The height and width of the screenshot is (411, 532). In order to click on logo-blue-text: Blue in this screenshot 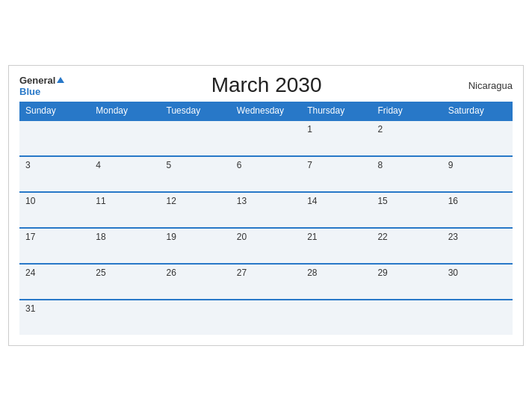, I will do `click(42, 92)`.